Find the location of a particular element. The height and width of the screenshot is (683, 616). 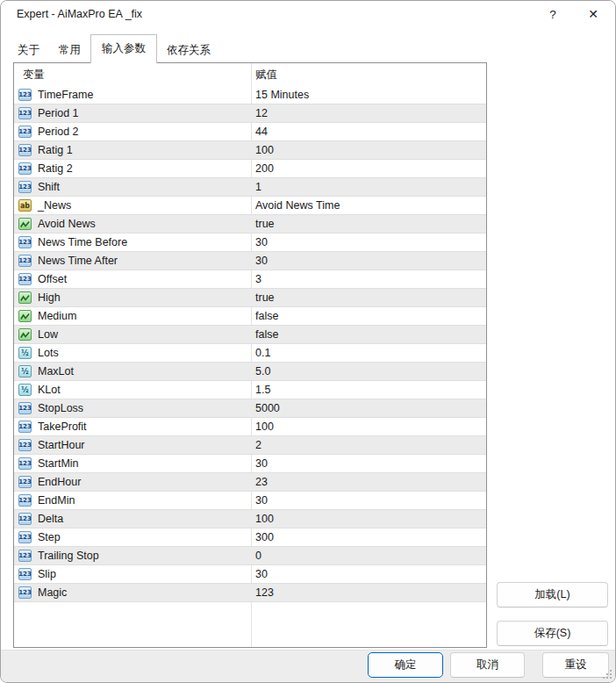

variable-name: Step is located at coordinates (49, 537).